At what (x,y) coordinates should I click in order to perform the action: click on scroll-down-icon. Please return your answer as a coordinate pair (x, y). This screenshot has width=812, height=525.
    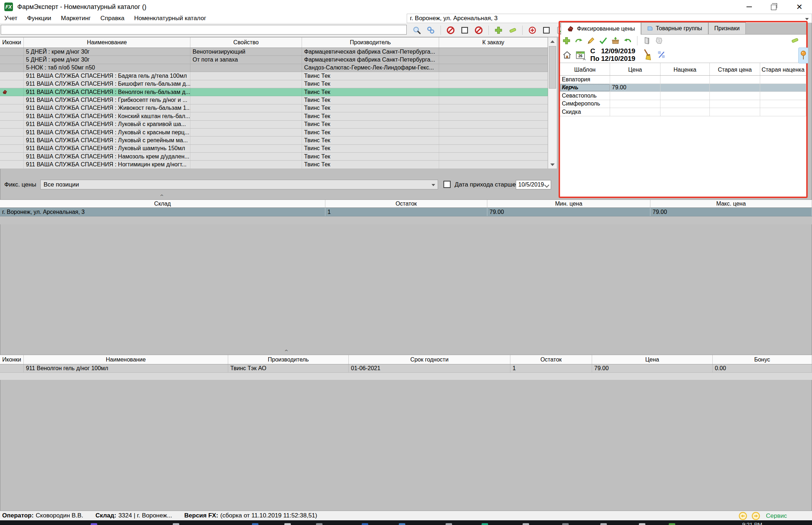
    Looking at the image, I should click on (552, 165).